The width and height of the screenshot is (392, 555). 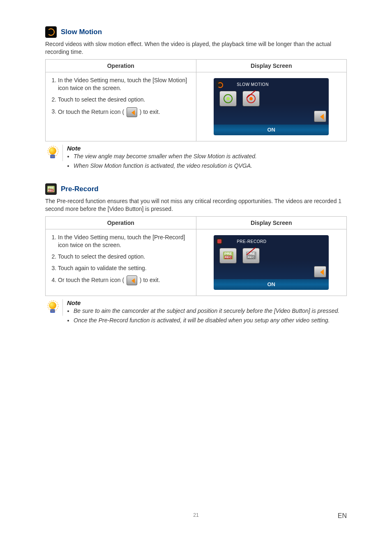 What do you see at coordinates (196, 256) in the screenshot?
I see `pre-record-table: Operation Display Screen In the Video Se…` at bounding box center [196, 256].